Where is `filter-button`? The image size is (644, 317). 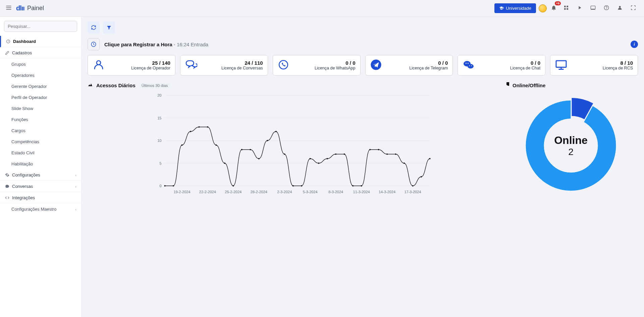
filter-button is located at coordinates (109, 28).